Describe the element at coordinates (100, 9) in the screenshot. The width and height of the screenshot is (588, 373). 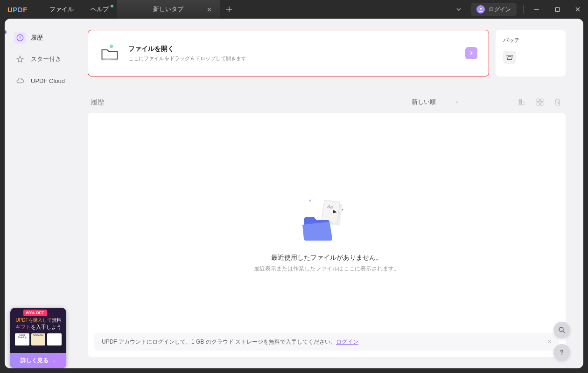
I see `menu-help-label: ヘルプ` at that location.